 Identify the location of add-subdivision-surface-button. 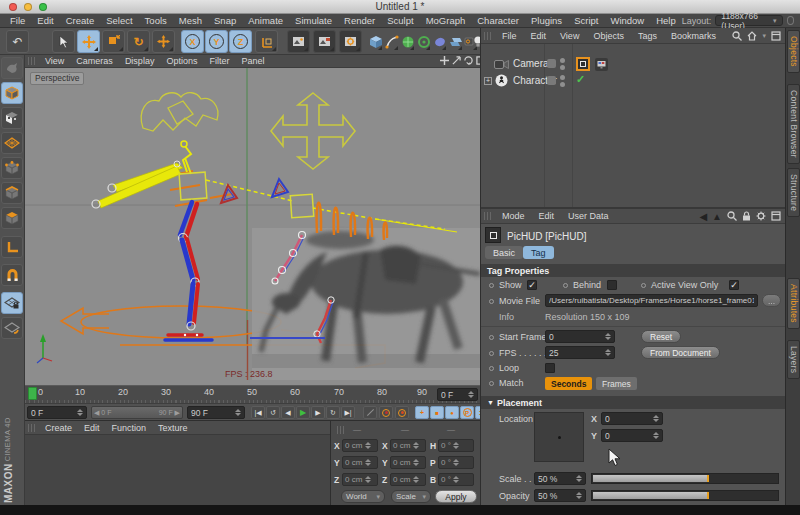
(408, 42).